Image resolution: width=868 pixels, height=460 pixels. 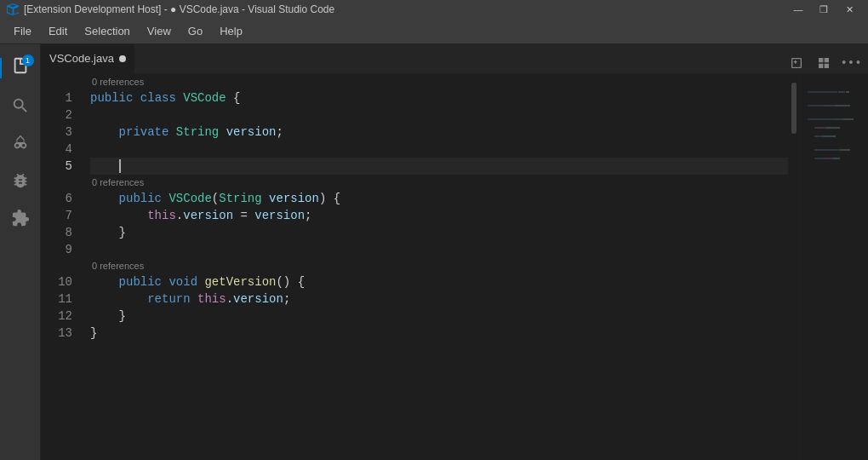 I want to click on code-line-1: public class VSCode {, so click(x=439, y=98).